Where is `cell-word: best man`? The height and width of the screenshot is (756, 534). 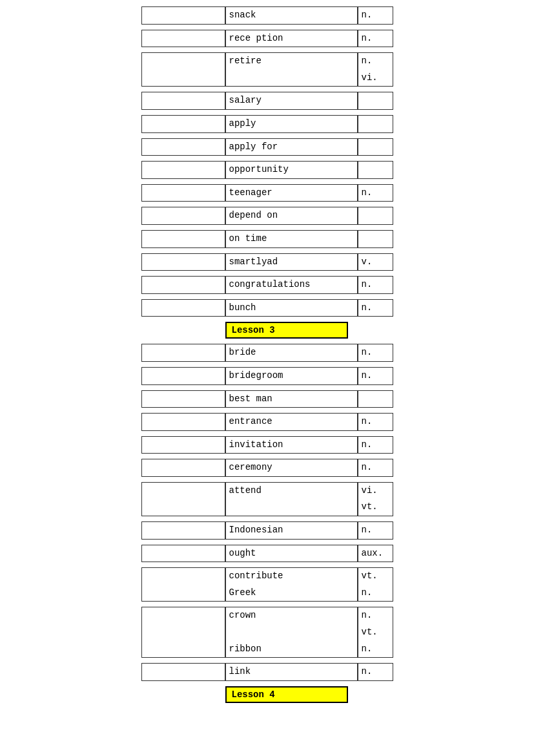 cell-word: best man is located at coordinates (292, 399).